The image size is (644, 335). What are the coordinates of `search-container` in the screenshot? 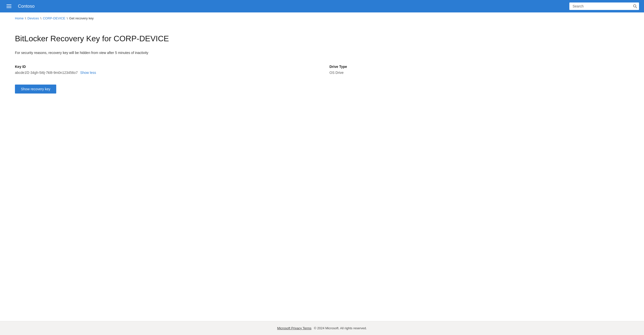 It's located at (604, 6).